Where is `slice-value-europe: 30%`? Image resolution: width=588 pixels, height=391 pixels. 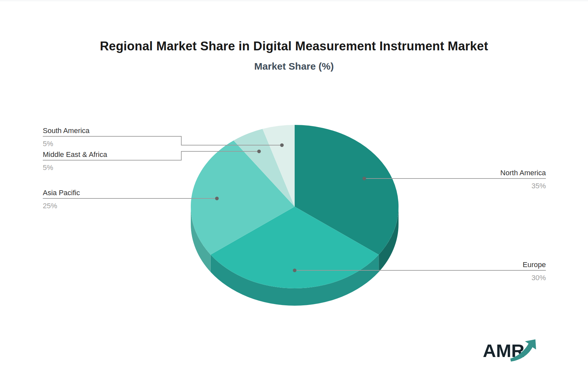
slice-value-europe: 30% is located at coordinates (539, 278).